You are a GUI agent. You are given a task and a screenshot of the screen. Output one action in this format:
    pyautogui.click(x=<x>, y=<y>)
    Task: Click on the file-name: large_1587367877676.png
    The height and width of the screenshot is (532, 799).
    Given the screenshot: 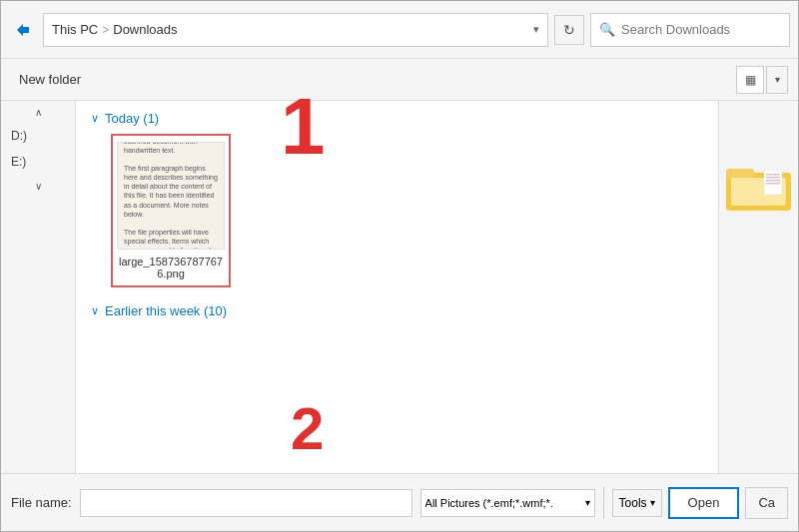 What is the action you would take?
    pyautogui.click(x=171, y=267)
    